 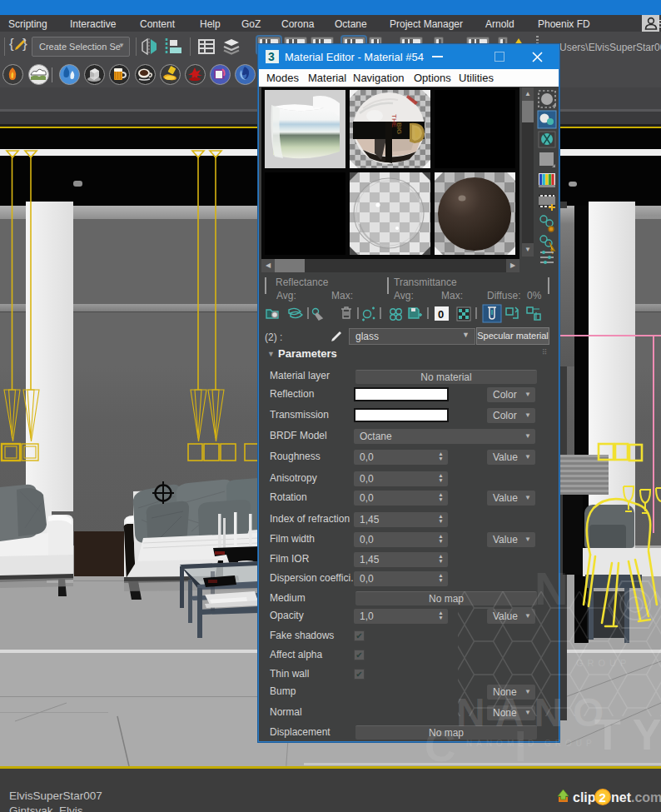 What do you see at coordinates (584, 798) in the screenshot?
I see `svg-text: clip` at bounding box center [584, 798].